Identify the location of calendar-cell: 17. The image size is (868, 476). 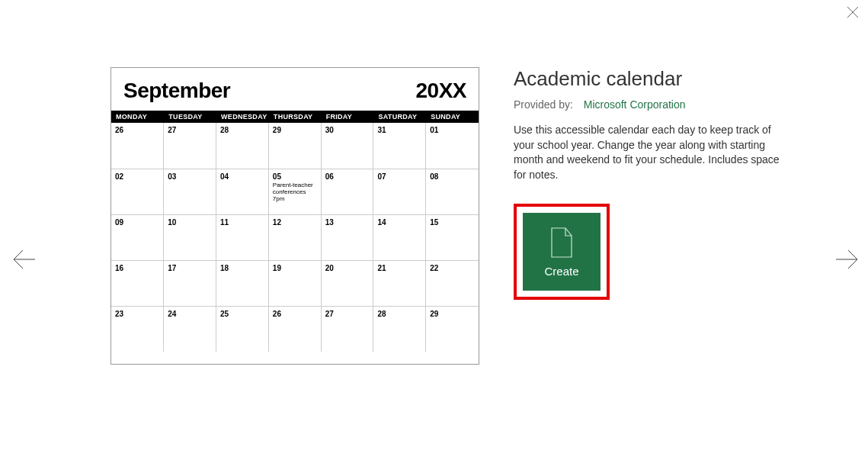
(191, 283).